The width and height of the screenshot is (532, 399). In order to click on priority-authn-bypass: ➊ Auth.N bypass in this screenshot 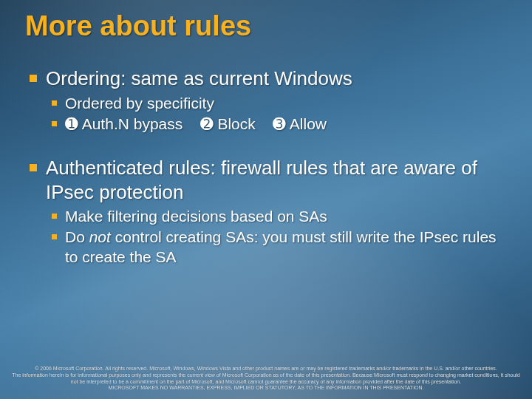, I will do `click(124, 124)`.